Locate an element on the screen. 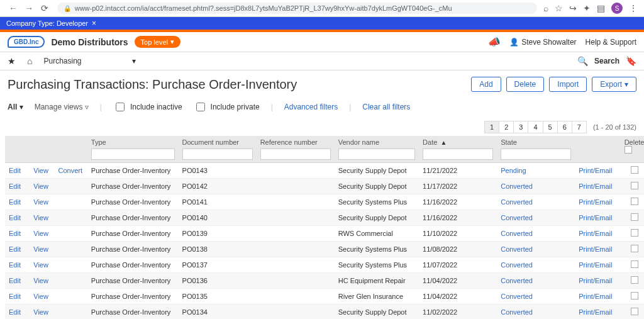 The image size is (644, 319). announcements-icon: 📣 is located at coordinates (494, 42).